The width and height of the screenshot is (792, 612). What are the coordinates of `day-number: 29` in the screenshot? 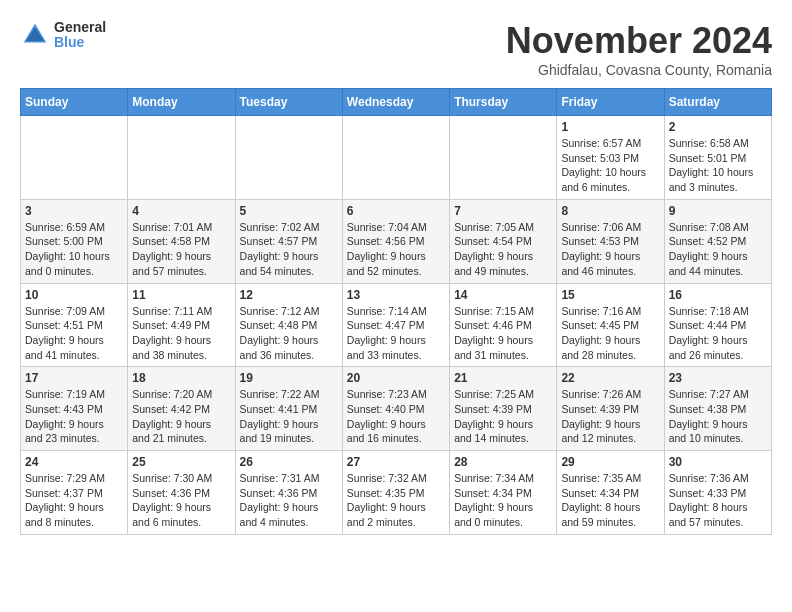 It's located at (610, 462).